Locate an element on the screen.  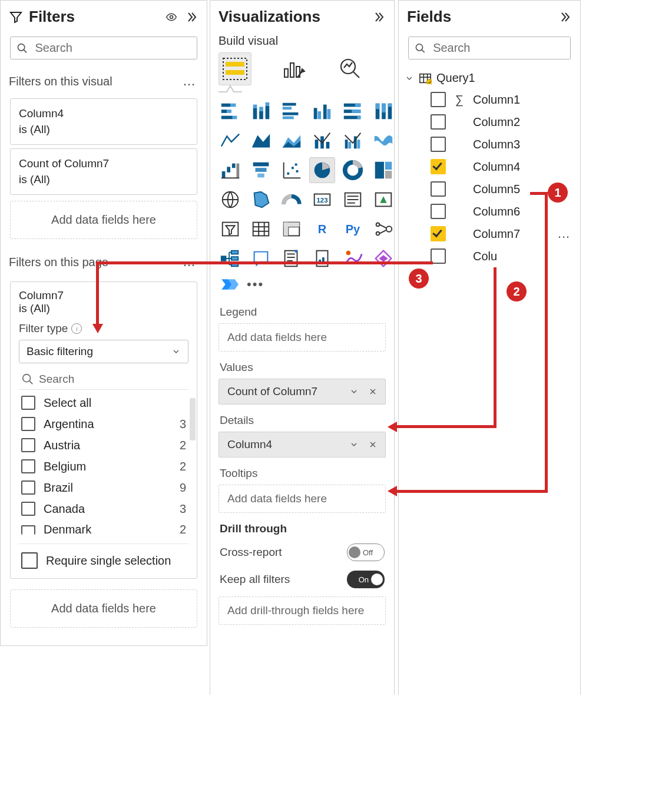
keep-filters-toggle: On is located at coordinates (366, 579).